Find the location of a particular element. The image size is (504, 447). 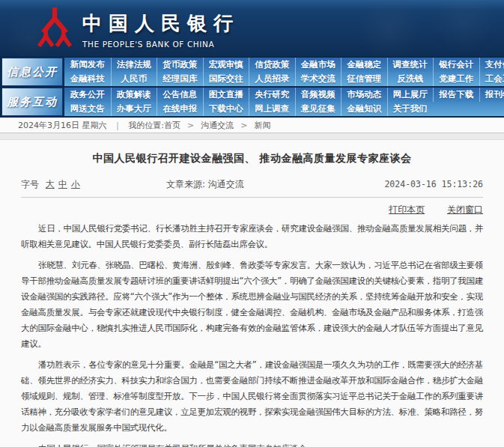

nav-section-label-0: 信息公开 is located at coordinates (32, 72).